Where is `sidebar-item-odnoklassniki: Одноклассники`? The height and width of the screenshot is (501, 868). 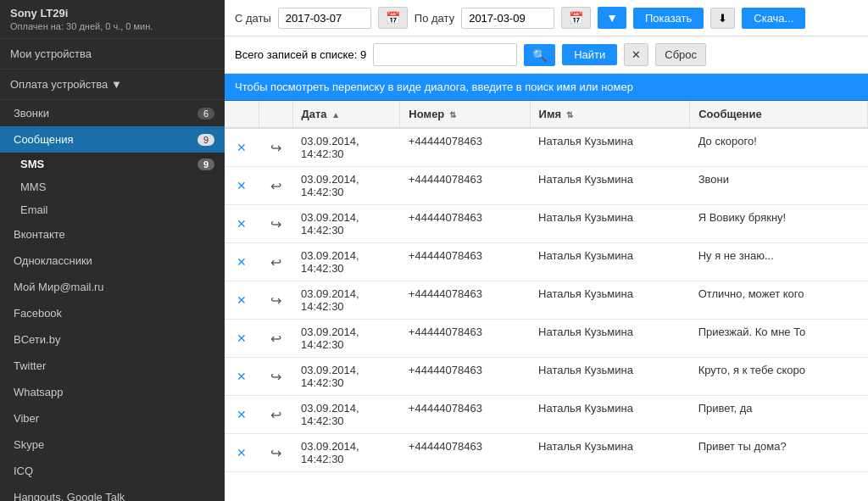 sidebar-item-odnoklassniki: Одноклассники is located at coordinates (112, 261).